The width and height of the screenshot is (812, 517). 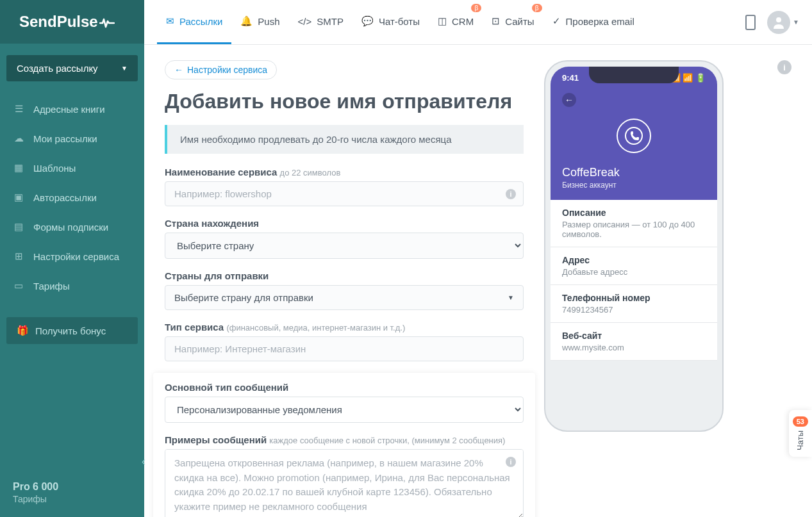 I want to click on profile-type: Бизнес аккаунт, so click(x=634, y=185).